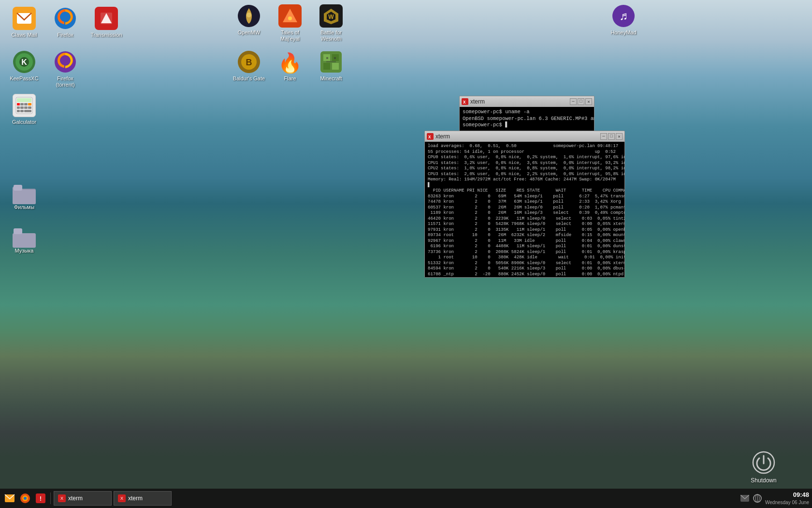 This screenshot has height=508, width=812. I want to click on taskbar-claws-icon, so click(10, 498).